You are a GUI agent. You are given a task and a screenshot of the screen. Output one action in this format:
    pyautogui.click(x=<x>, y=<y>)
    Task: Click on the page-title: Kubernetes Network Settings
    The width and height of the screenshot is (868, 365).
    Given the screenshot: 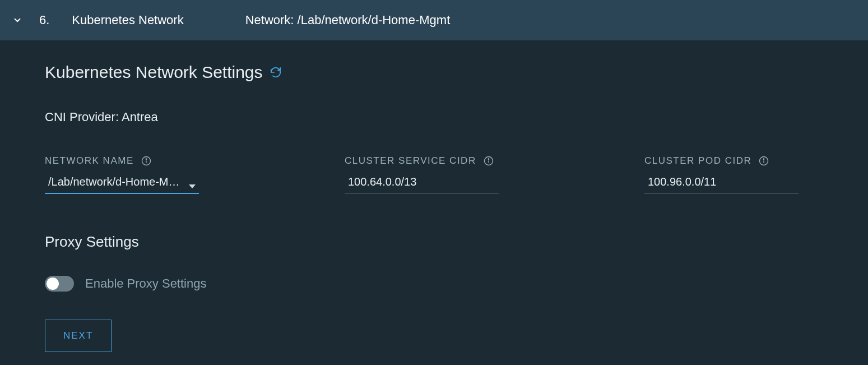 What is the action you would take?
    pyautogui.click(x=154, y=72)
    